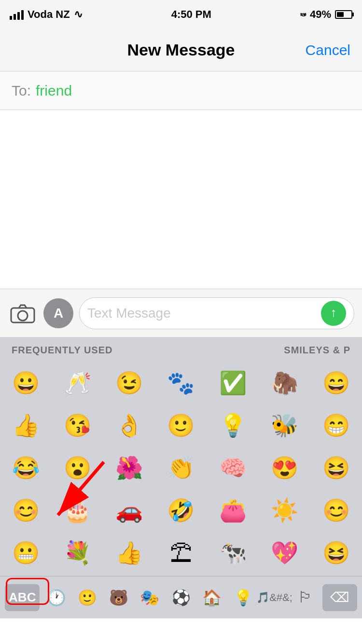 This screenshot has width=362, height=644. What do you see at coordinates (49, 14) in the screenshot?
I see `carrier-name: Voda NZ` at bounding box center [49, 14].